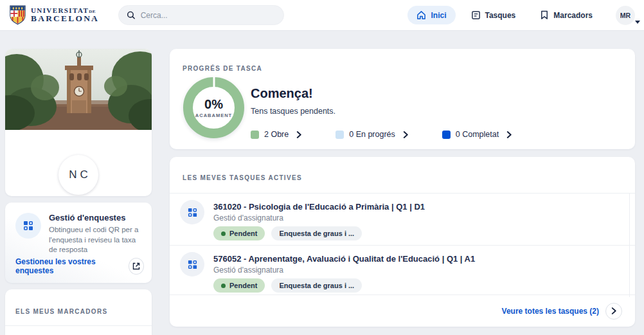 This screenshot has width=644, height=335. Describe the element at coordinates (60, 10) in the screenshot. I see `logo-line1: Universitat` at that location.